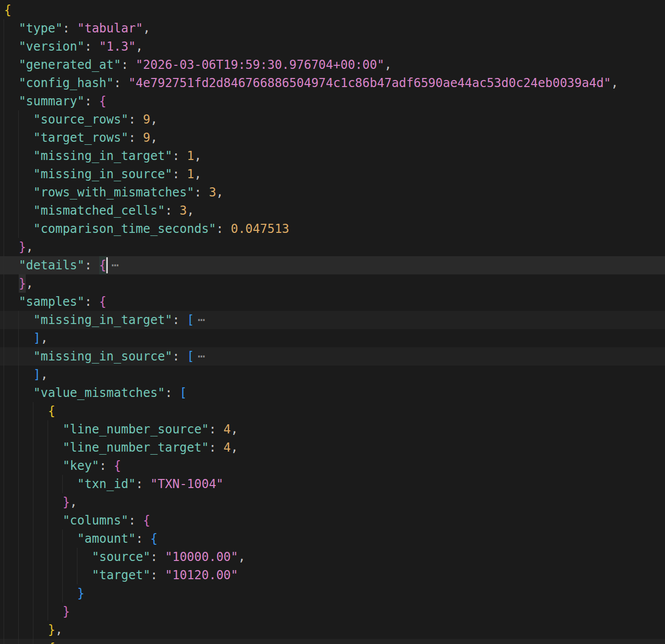  What do you see at coordinates (103, 265) in the screenshot?
I see `bracket-fold-target: {` at bounding box center [103, 265].